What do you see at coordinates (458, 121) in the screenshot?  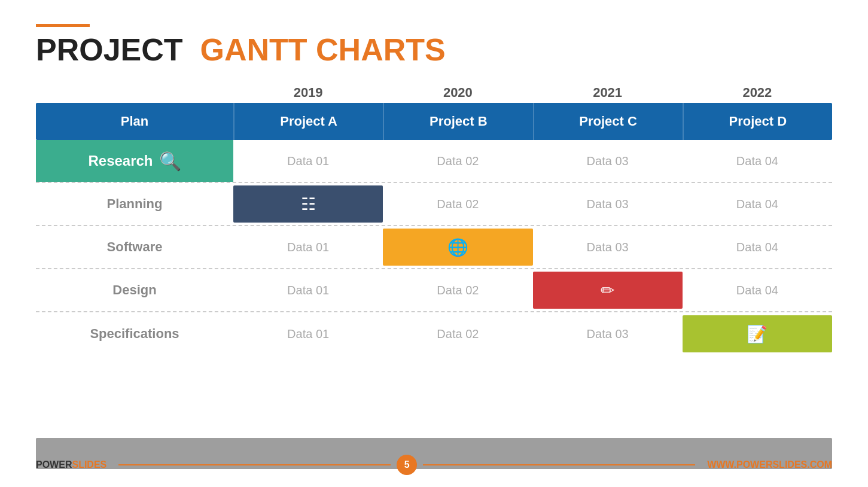 I see `header-project-b: Project B` at bounding box center [458, 121].